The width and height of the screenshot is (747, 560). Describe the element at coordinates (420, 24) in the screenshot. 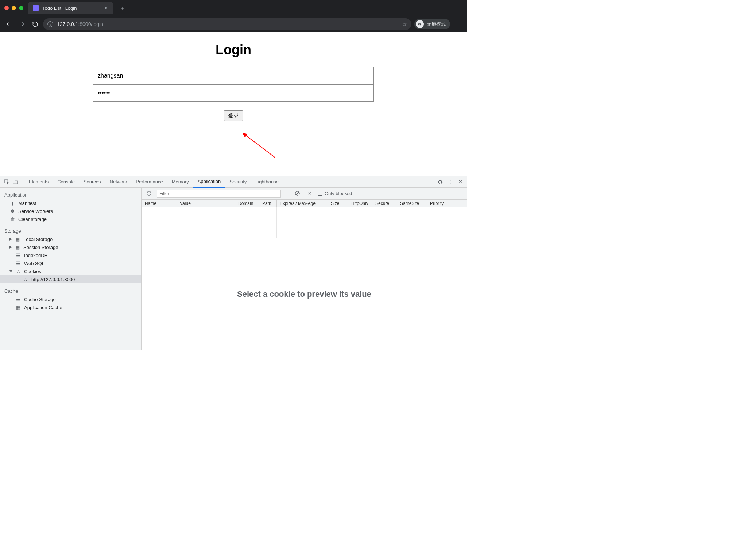

I see `incognito-icon` at that location.